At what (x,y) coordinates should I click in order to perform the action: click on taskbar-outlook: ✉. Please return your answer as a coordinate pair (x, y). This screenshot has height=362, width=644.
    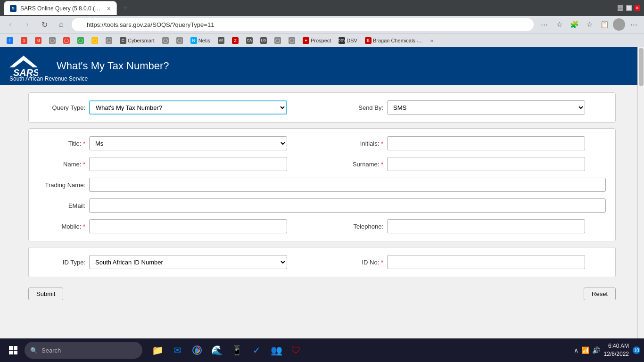
    Looking at the image, I should click on (177, 350).